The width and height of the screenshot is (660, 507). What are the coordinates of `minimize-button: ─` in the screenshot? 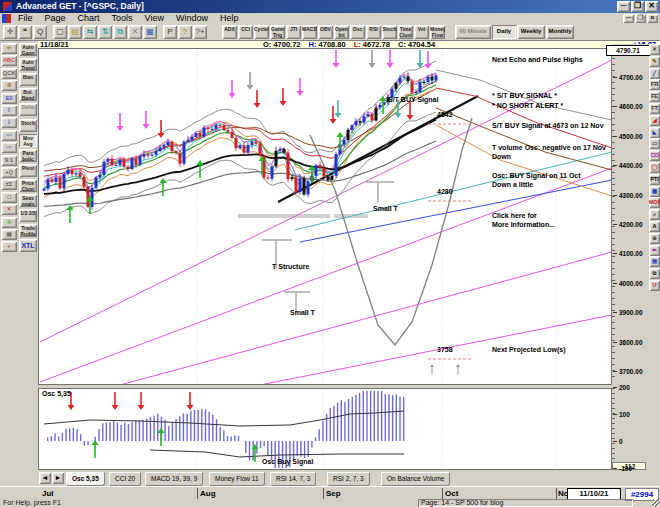 It's located at (624, 6).